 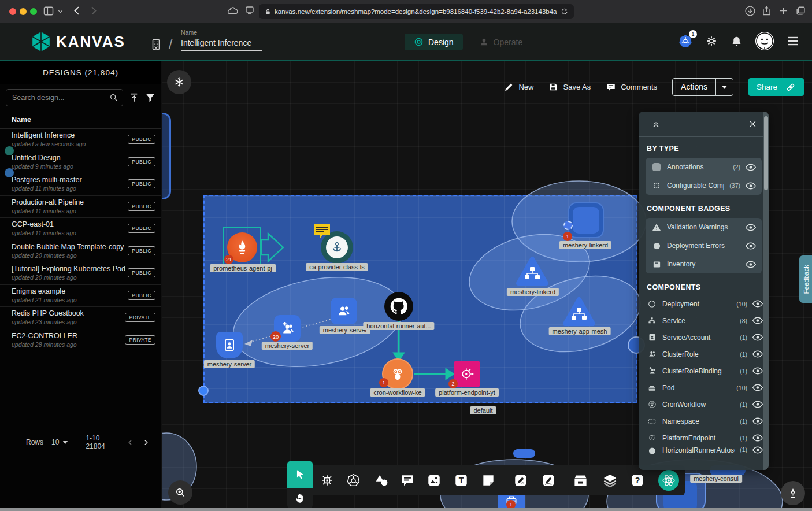 What do you see at coordinates (711, 41) in the screenshot?
I see `settings-gear-icon` at bounding box center [711, 41].